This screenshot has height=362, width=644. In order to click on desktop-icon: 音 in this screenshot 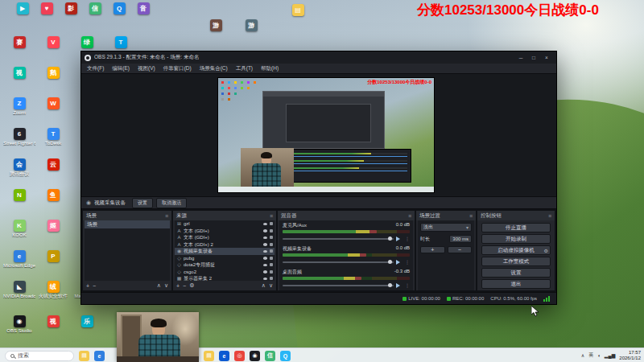, I will do `click(143, 9)`.